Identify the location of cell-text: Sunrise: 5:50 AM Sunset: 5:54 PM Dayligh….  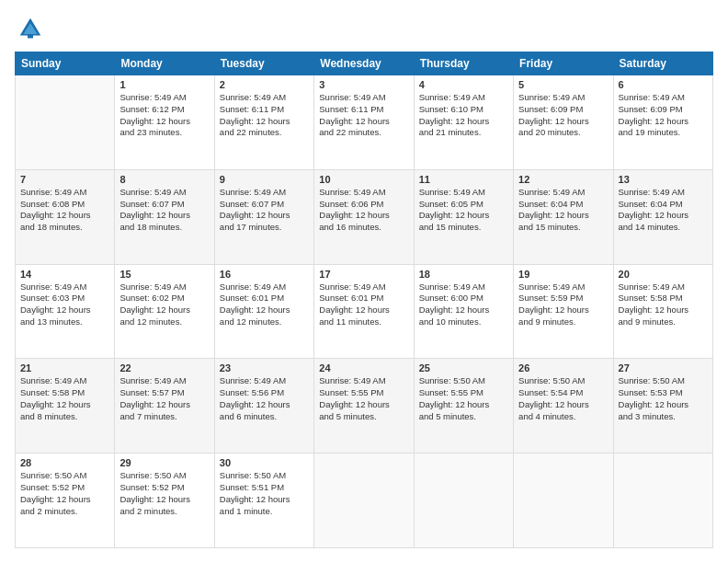
(563, 399).